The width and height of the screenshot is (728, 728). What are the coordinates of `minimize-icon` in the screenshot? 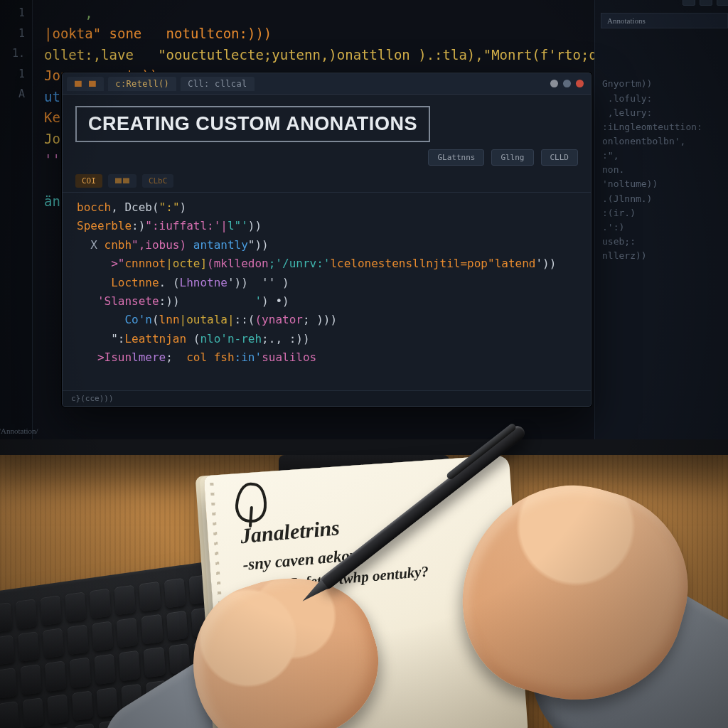 It's located at (555, 84).